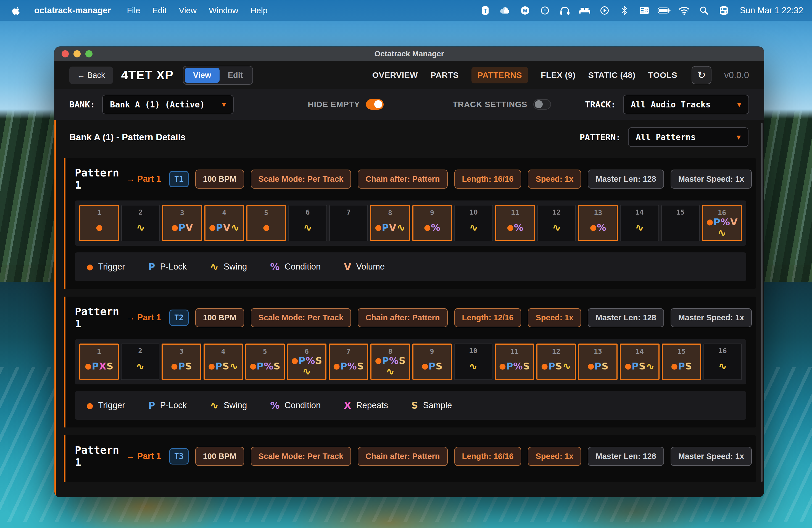  Describe the element at coordinates (600, 137) in the screenshot. I see `pattern-label: PATTERN:` at that location.